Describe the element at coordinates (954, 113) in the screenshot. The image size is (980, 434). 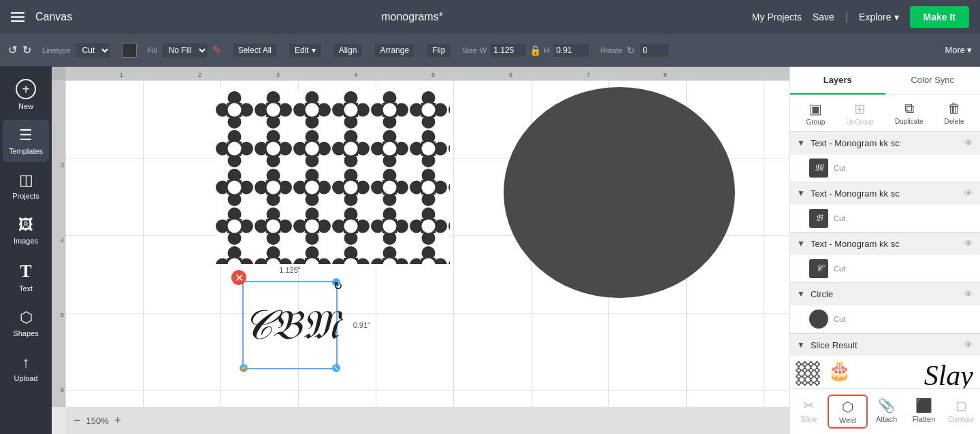
I see `delete-tool: 🗑 Delete` at that location.